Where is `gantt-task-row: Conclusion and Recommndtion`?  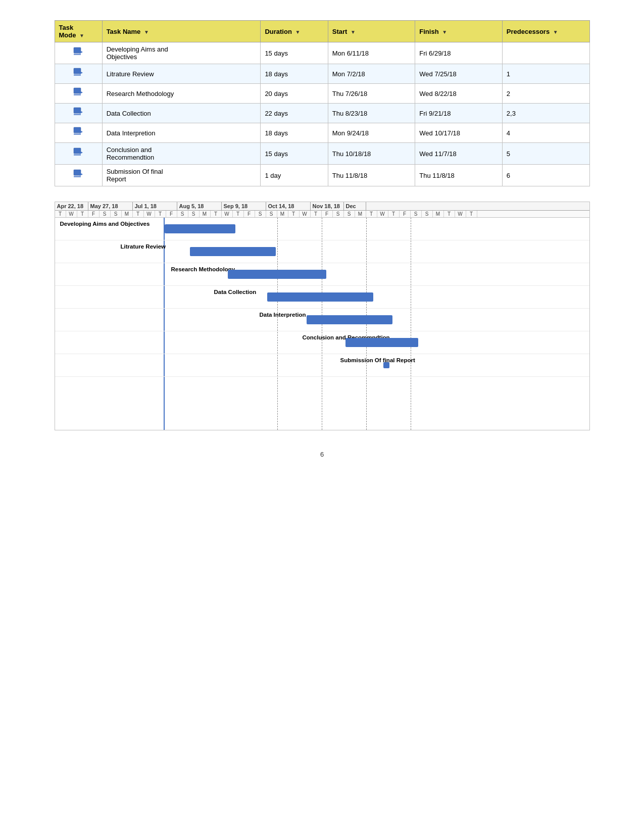
gantt-task-row: Conclusion and Recommndtion is located at coordinates (322, 342).